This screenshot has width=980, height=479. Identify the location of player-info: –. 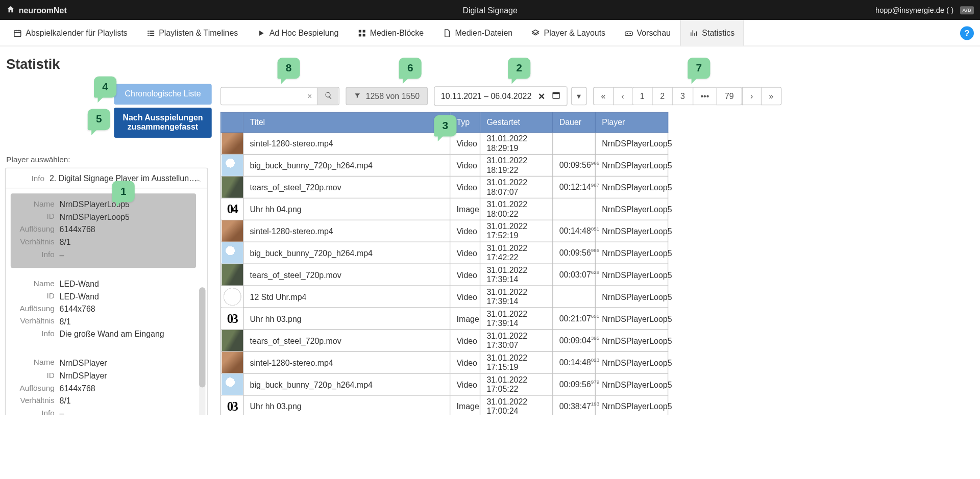
(125, 411).